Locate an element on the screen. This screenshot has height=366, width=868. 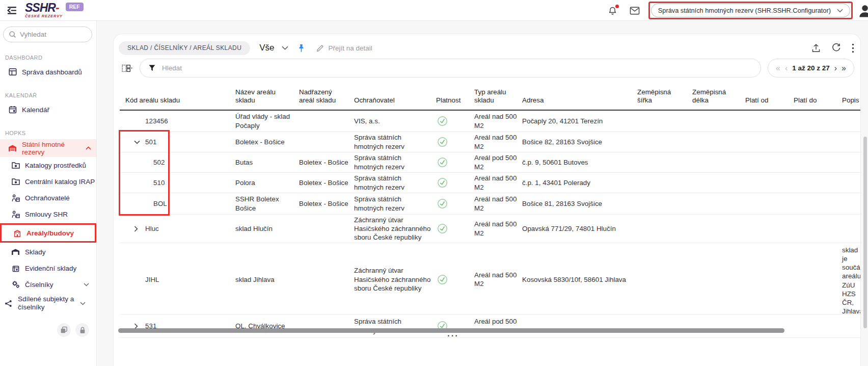
export-icon is located at coordinates (816, 48).